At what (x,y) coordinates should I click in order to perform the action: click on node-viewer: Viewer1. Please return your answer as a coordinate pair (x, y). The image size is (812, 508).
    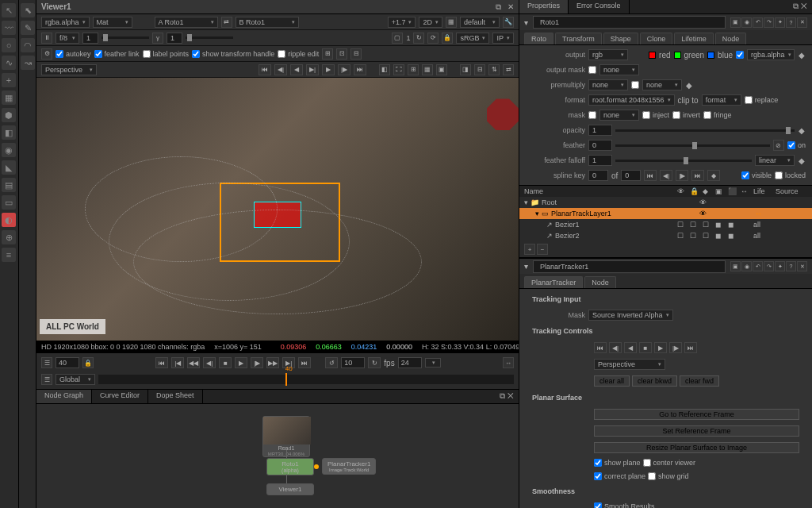
    Looking at the image, I should click on (290, 489).